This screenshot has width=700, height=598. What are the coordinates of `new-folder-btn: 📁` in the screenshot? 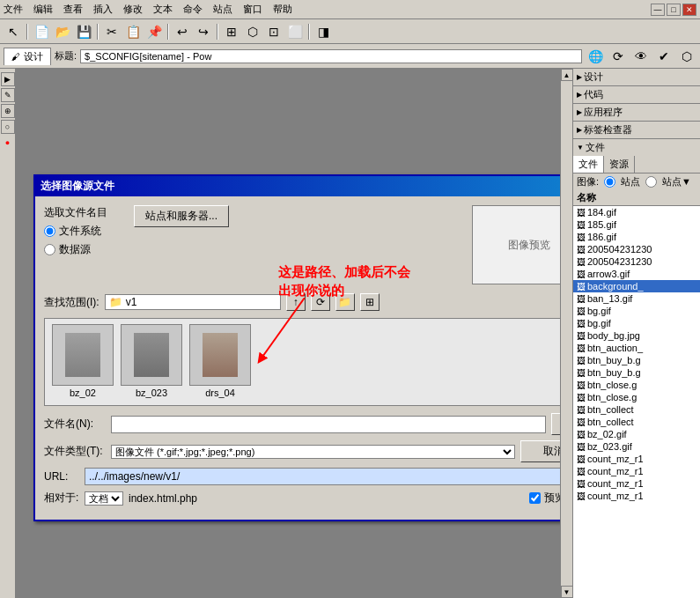 It's located at (345, 302).